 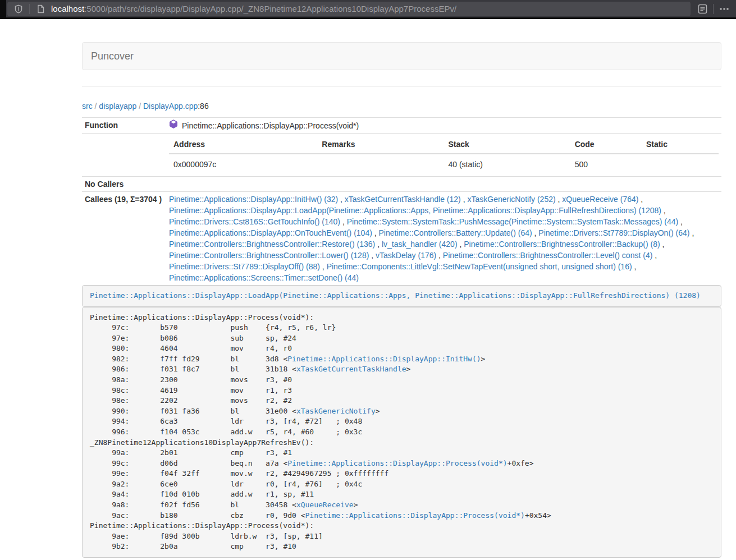 What do you see at coordinates (264, 278) in the screenshot?
I see `callee-link: Pinetime::Applications::Screens::Timer::…` at bounding box center [264, 278].